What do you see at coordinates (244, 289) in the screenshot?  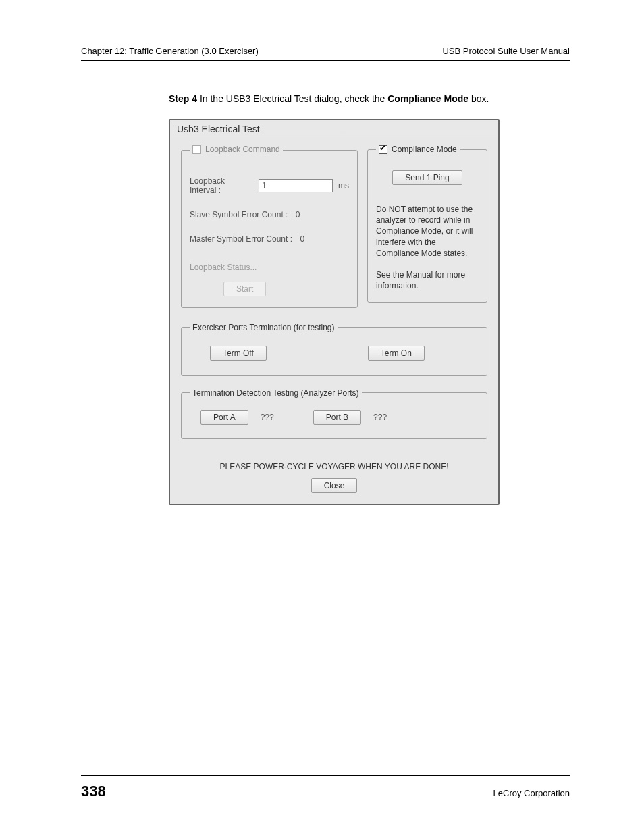 I see `start-button: Start` at bounding box center [244, 289].